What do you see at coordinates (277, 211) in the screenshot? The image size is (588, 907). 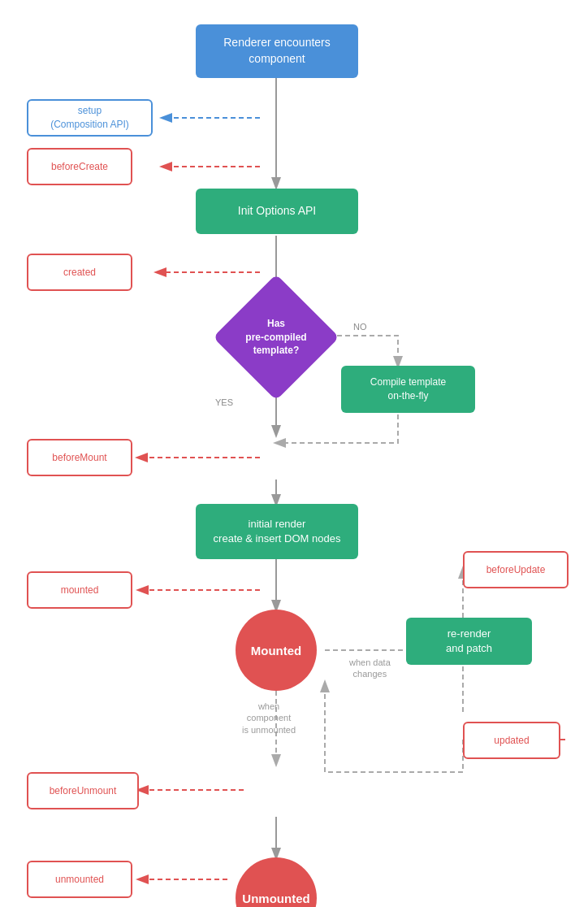 I see `init-options-box: Init Options API` at bounding box center [277, 211].